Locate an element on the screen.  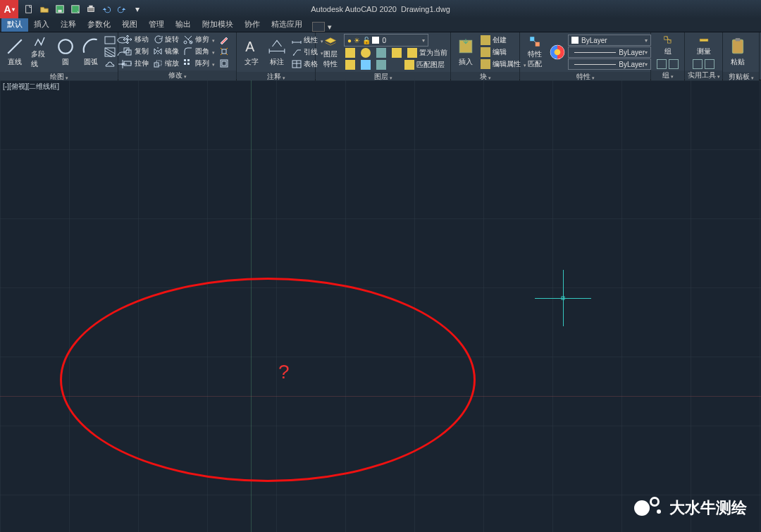
layout-toggle-icon is located at coordinates (318, 27).